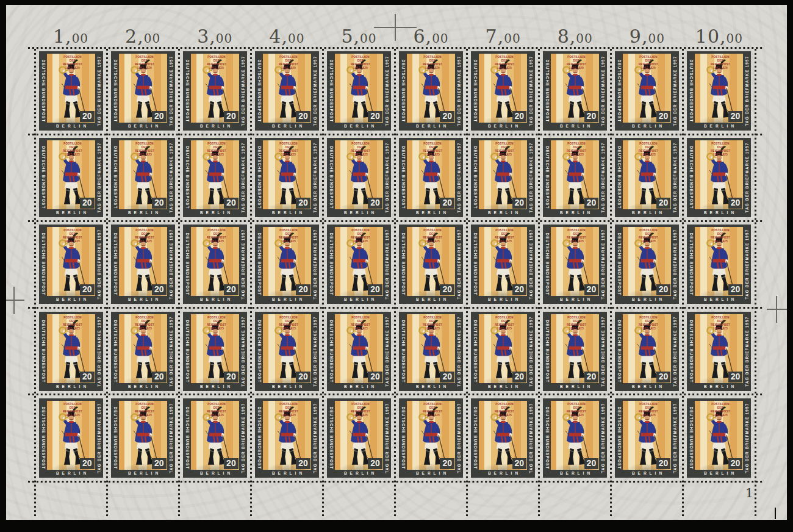 The image size is (793, 532). I want to click on perforation-column, so click(467, 282).